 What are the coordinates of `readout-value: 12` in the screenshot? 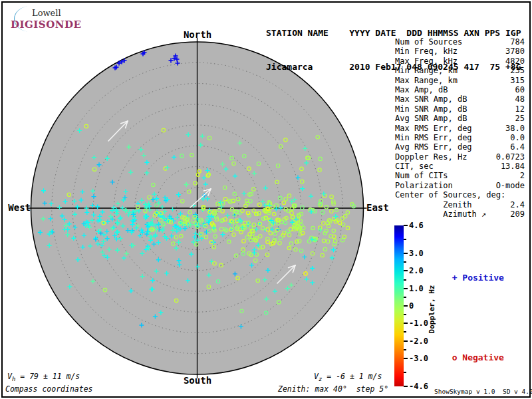 It's located at (520, 109).